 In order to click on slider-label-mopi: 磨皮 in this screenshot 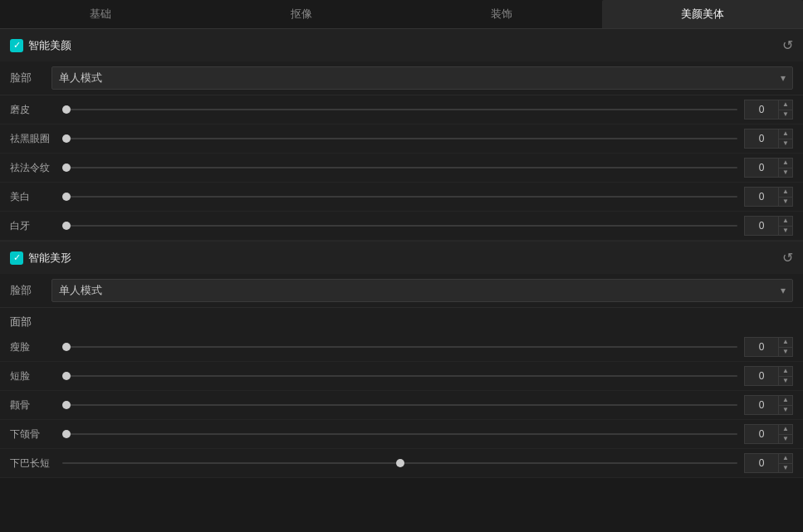, I will do `click(33, 110)`.